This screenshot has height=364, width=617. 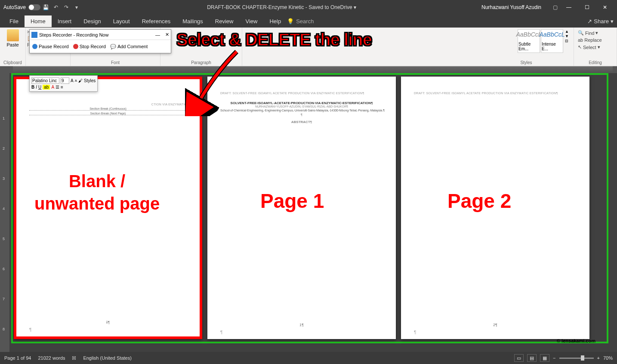 I want to click on add-comment-button: 💬Add Comment, so click(x=129, y=46).